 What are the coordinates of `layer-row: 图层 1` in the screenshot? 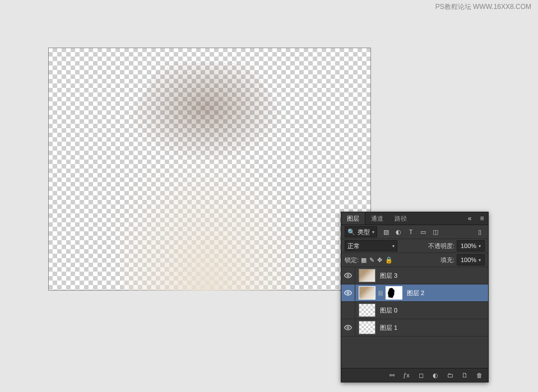 It's located at (415, 328).